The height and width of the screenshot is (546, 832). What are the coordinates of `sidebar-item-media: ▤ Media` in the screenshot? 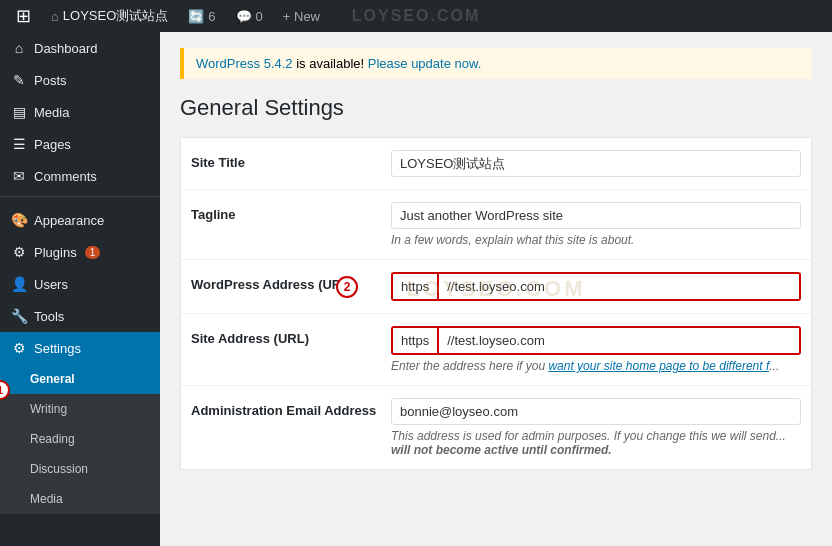 It's located at (80, 112).